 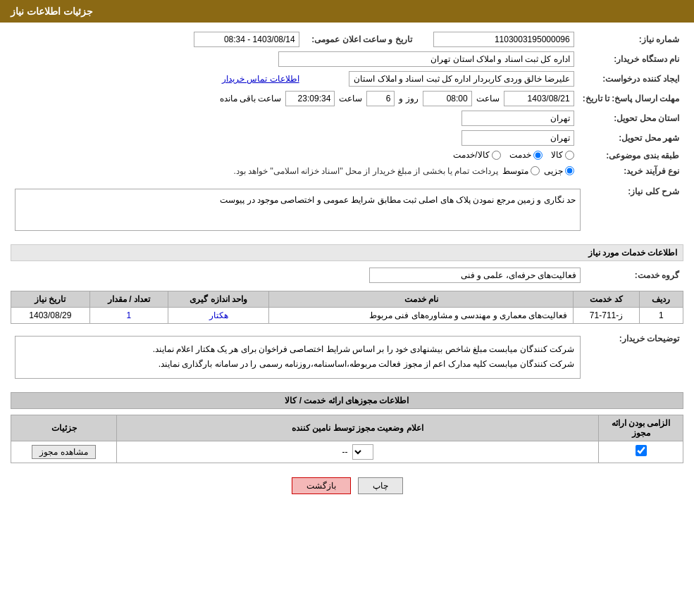 I want to click on license-details-cell: مشاهده مجوز, so click(x=64, y=452).